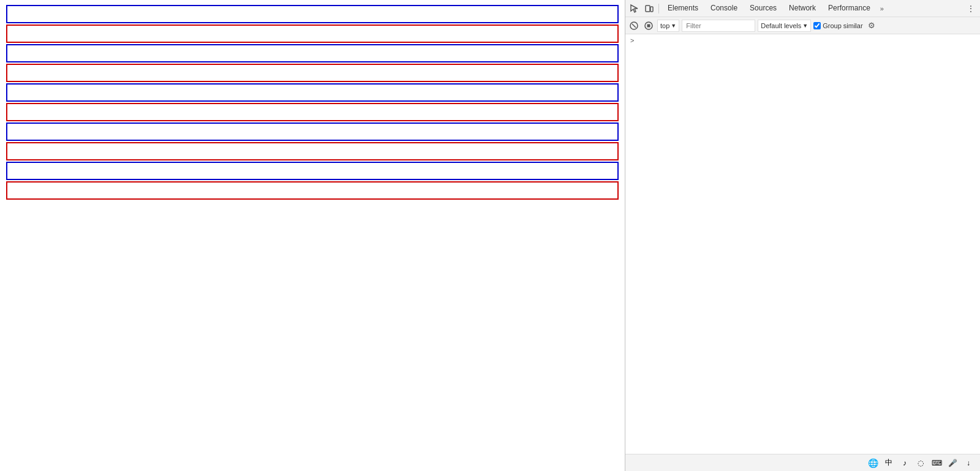 Image resolution: width=980 pixels, height=471 pixels. I want to click on tab-sources: Sources, so click(763, 9).